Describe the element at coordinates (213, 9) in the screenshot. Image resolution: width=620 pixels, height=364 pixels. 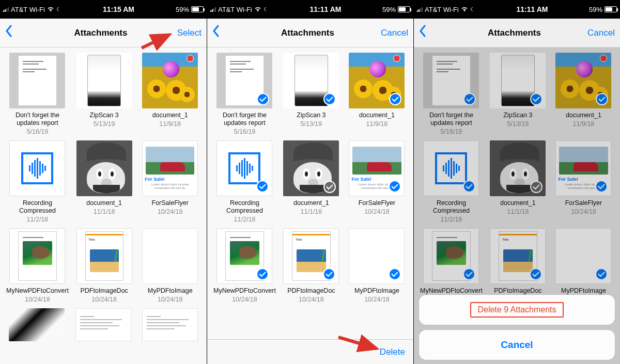
I see `cell-signal-icon` at that location.